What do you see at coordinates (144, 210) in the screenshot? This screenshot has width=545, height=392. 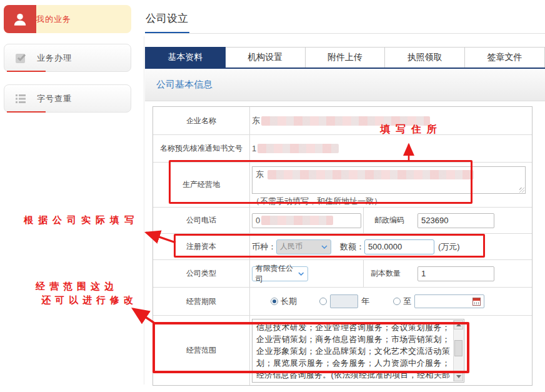 I see `content-divider` at bounding box center [144, 210].